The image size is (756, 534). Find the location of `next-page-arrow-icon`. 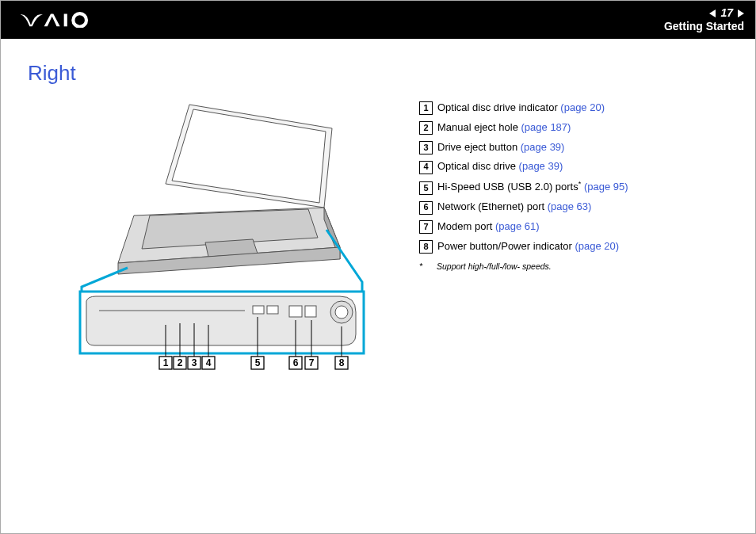

next-page-arrow-icon is located at coordinates (741, 13).